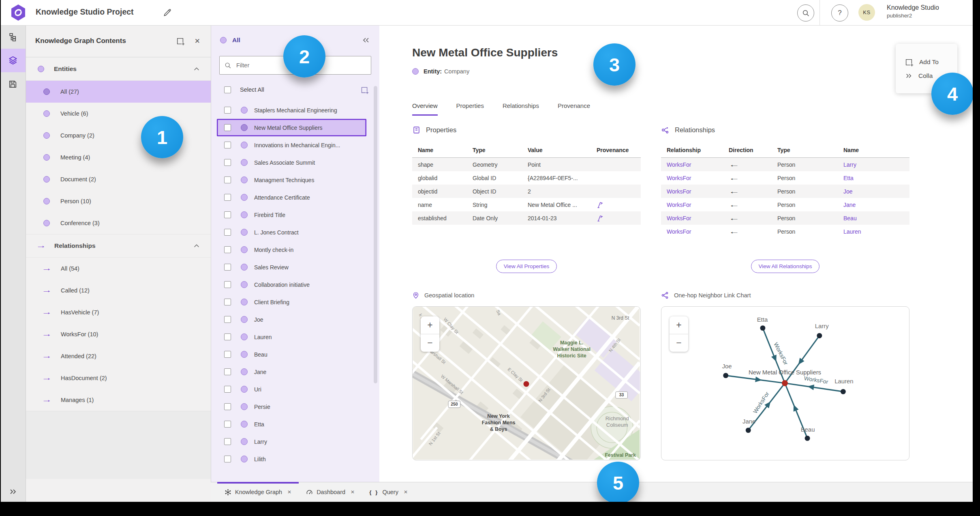 Image resolution: width=980 pixels, height=516 pixels. Describe the element at coordinates (118, 69) in the screenshot. I see `entities-section-header: Entities` at that location.